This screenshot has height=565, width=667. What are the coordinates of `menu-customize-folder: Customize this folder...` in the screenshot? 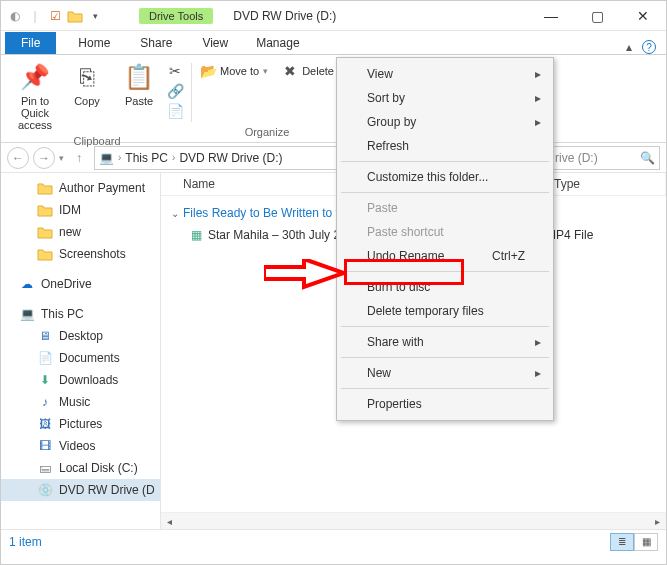 It's located at (445, 177).